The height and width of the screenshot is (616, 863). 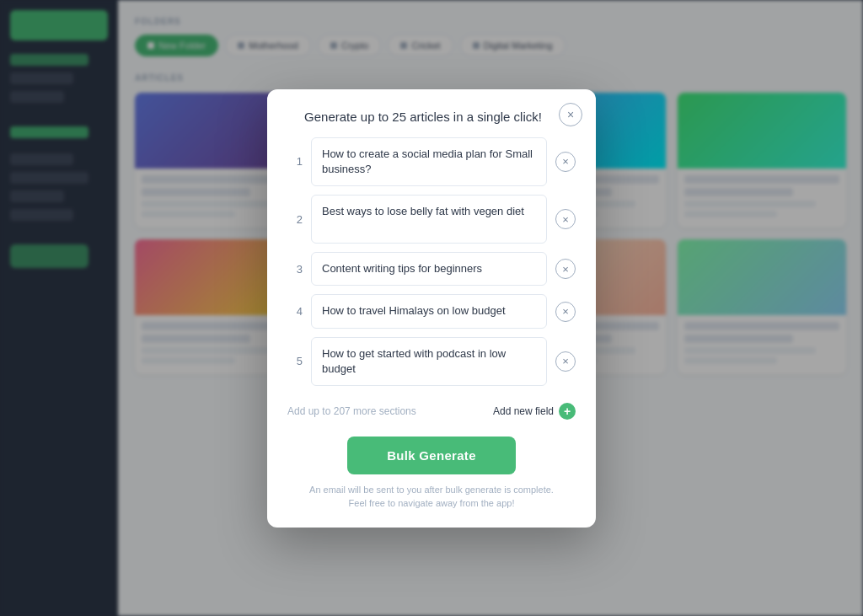 What do you see at coordinates (571, 115) in the screenshot?
I see `modal-close-button: ×` at bounding box center [571, 115].